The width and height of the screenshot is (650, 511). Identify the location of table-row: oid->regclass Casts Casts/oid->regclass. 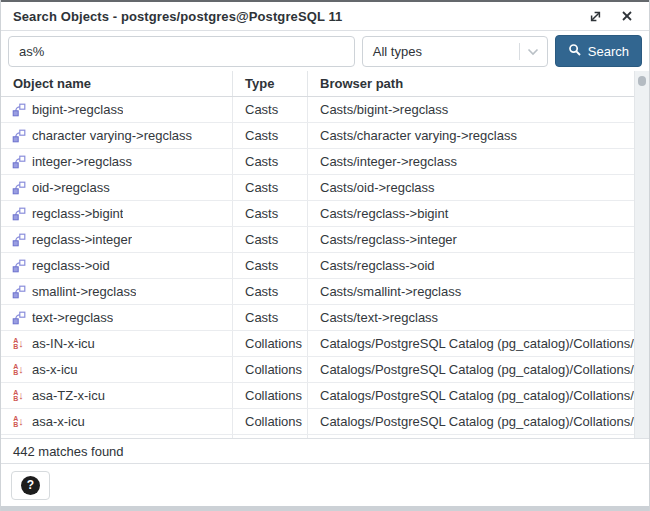
(318, 188).